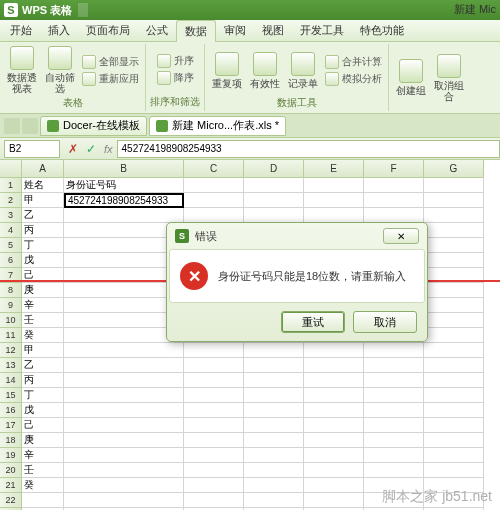  What do you see at coordinates (43, 350) in the screenshot?
I see `cell-A12: 甲` at bounding box center [43, 350].